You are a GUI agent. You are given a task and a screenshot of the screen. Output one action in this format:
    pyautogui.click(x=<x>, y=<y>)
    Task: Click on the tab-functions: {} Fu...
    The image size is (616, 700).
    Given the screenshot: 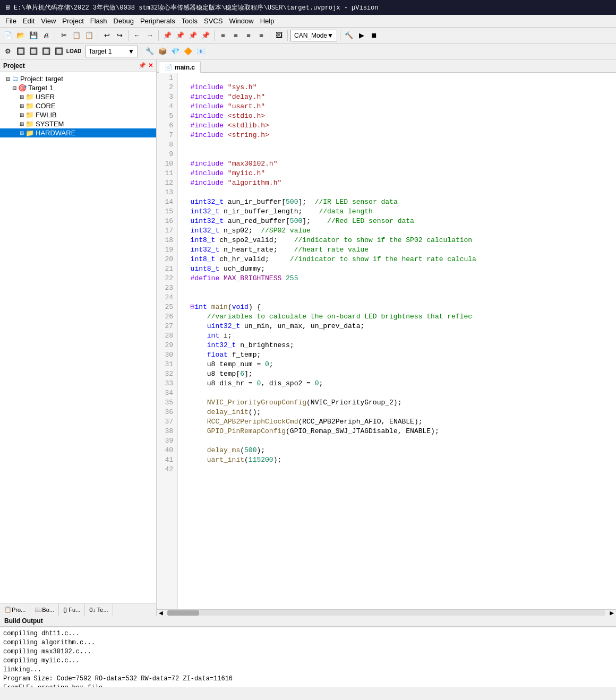 What is the action you would take?
    pyautogui.click(x=72, y=609)
    